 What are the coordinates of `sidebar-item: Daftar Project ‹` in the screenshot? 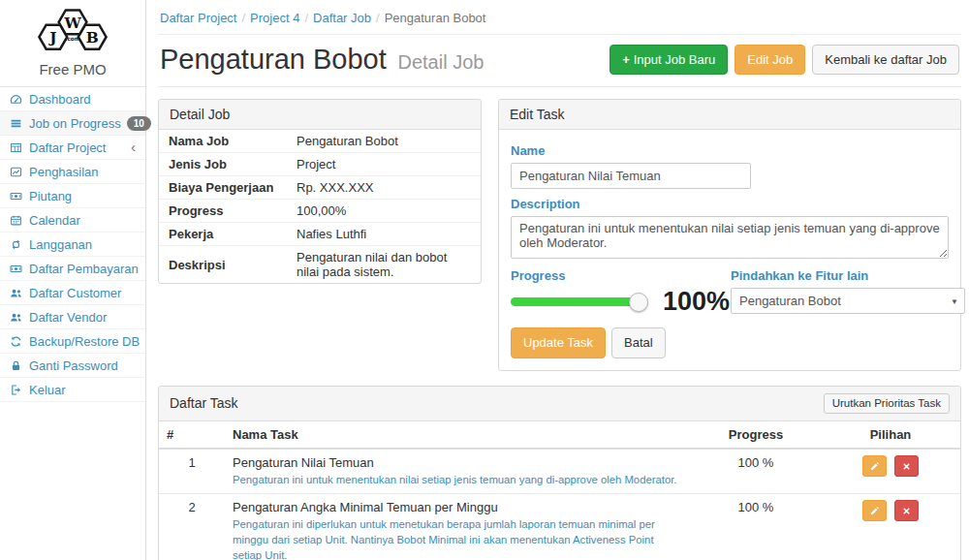 It's located at (73, 147).